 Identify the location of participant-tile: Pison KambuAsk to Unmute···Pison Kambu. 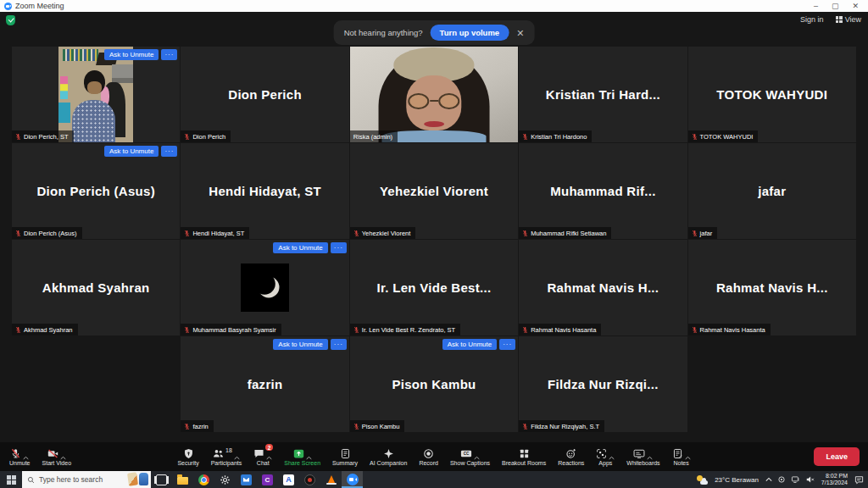
(434, 385).